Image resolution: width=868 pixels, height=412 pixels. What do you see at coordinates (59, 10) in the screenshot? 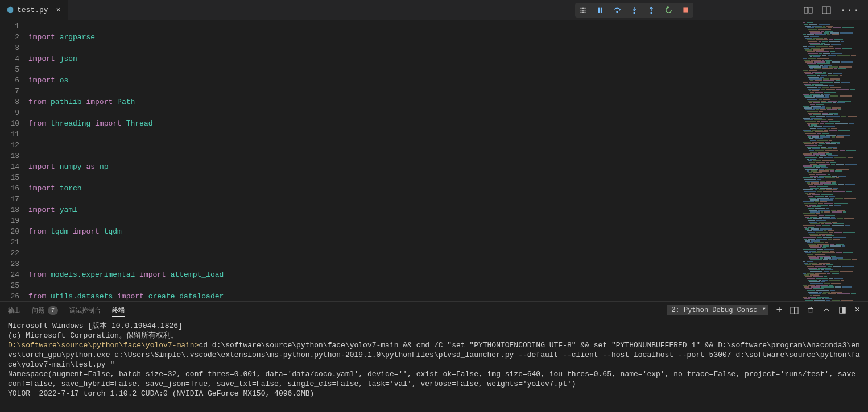
I see `close-icon: ×` at bounding box center [59, 10].